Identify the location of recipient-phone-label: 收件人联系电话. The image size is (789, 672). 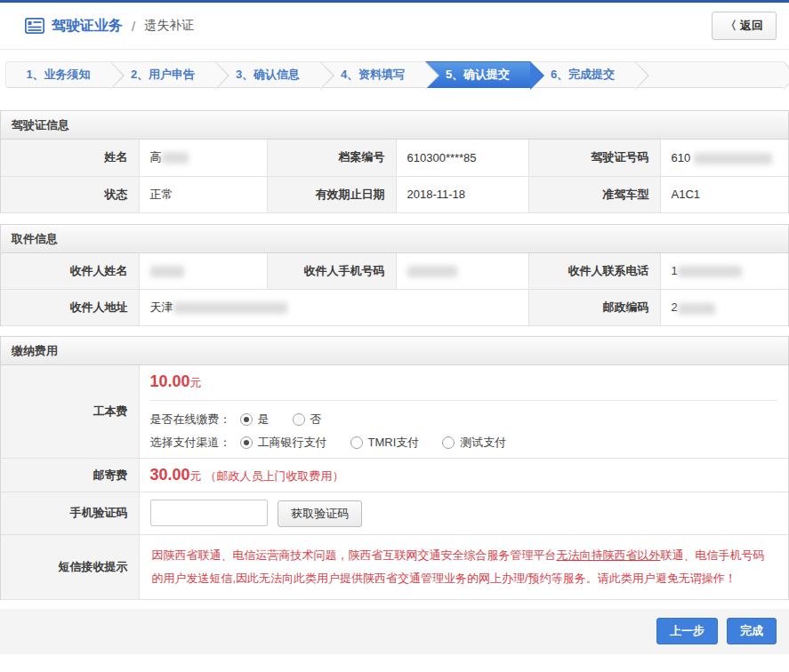
(594, 272).